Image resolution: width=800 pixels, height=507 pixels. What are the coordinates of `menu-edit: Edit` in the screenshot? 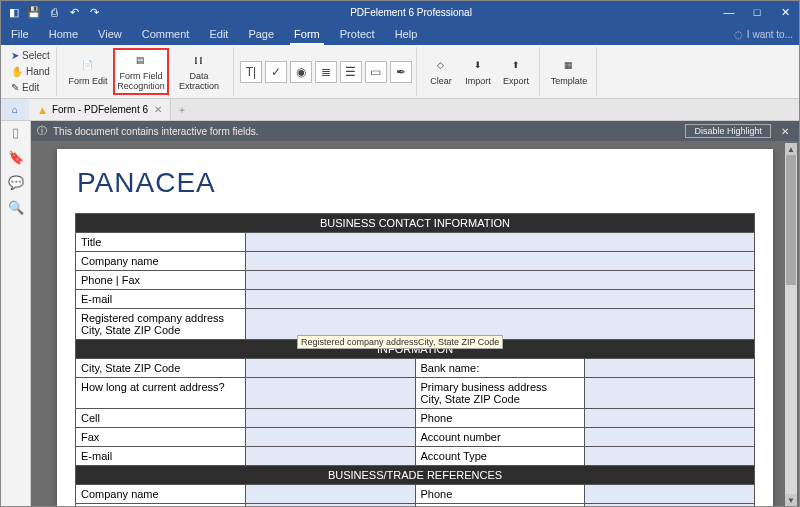 It's located at (218, 34).